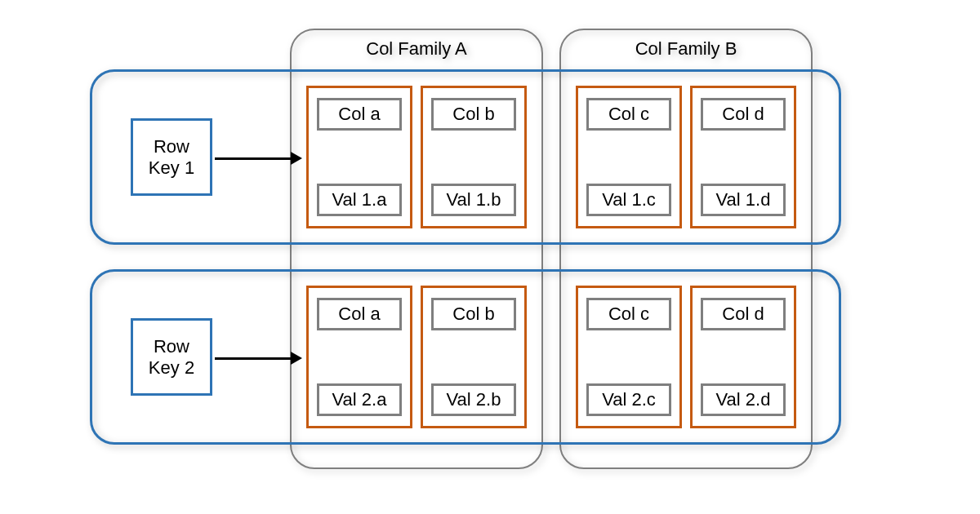 This screenshot has width=980, height=514. What do you see at coordinates (629, 114) in the screenshot?
I see `cell-1-c-col: Col c` at bounding box center [629, 114].